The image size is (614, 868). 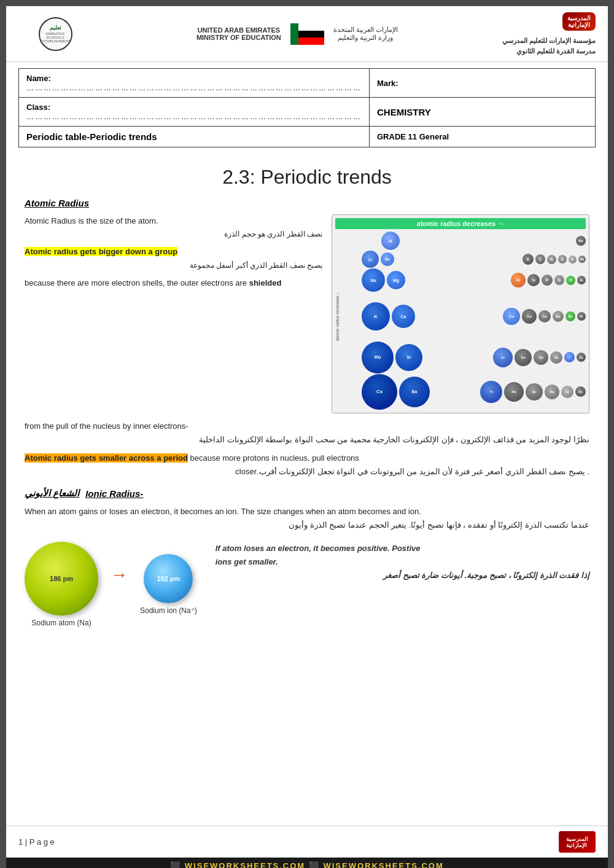 I want to click on pt-Sn: Sn, so click(x=523, y=358).